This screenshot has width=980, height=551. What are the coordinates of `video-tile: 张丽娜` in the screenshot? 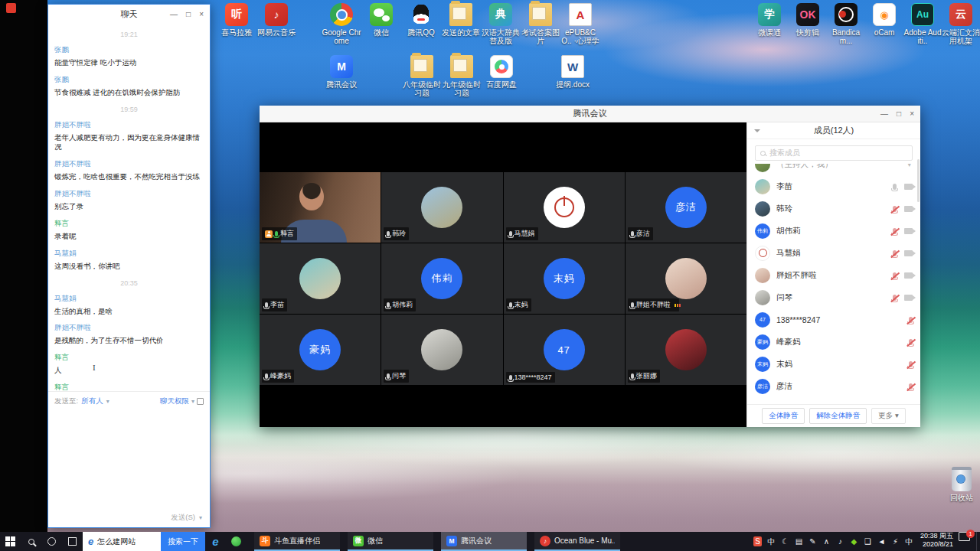 It's located at (686, 350).